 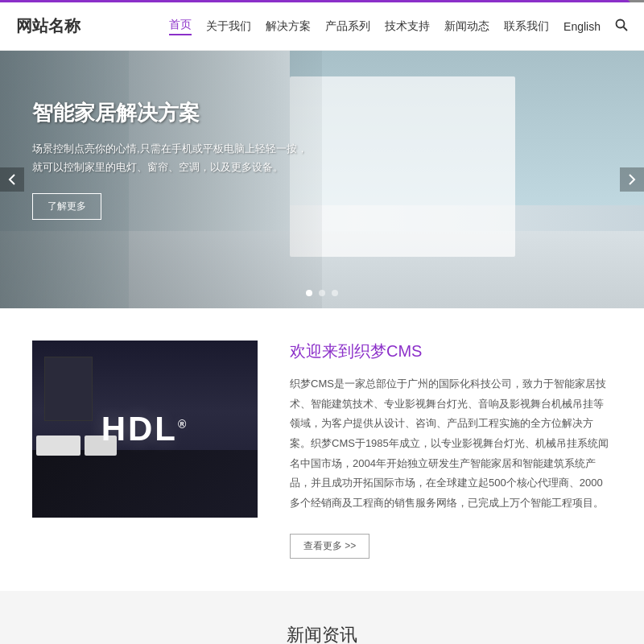 What do you see at coordinates (451, 351) in the screenshot?
I see `welcome-title: 欢迎来到织梦CMS` at bounding box center [451, 351].